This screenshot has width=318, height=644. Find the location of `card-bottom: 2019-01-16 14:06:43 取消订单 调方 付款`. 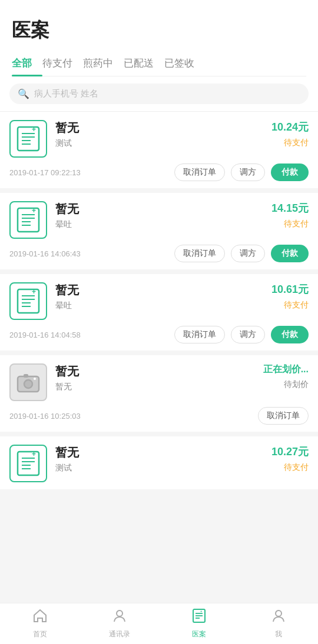

card-bottom: 2019-01-16 14:06:43 取消订单 调方 付款 is located at coordinates (159, 253).